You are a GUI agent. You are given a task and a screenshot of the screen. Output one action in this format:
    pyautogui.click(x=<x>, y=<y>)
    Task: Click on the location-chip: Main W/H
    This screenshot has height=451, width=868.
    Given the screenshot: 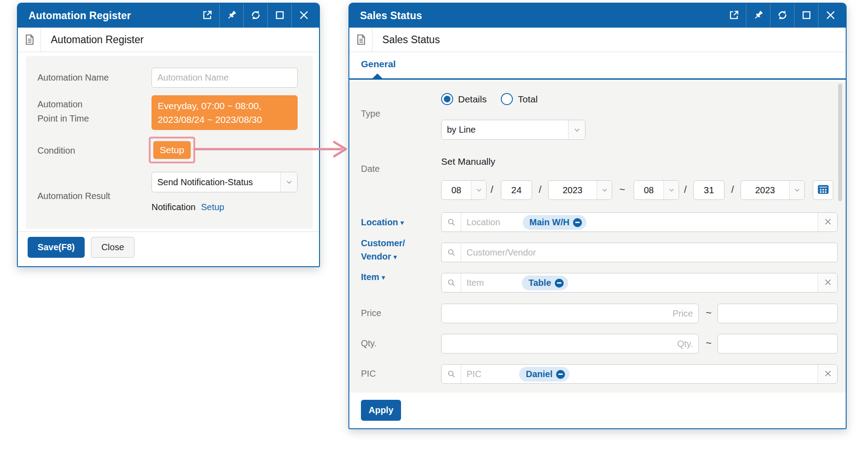 What is the action you would take?
    pyautogui.click(x=554, y=223)
    